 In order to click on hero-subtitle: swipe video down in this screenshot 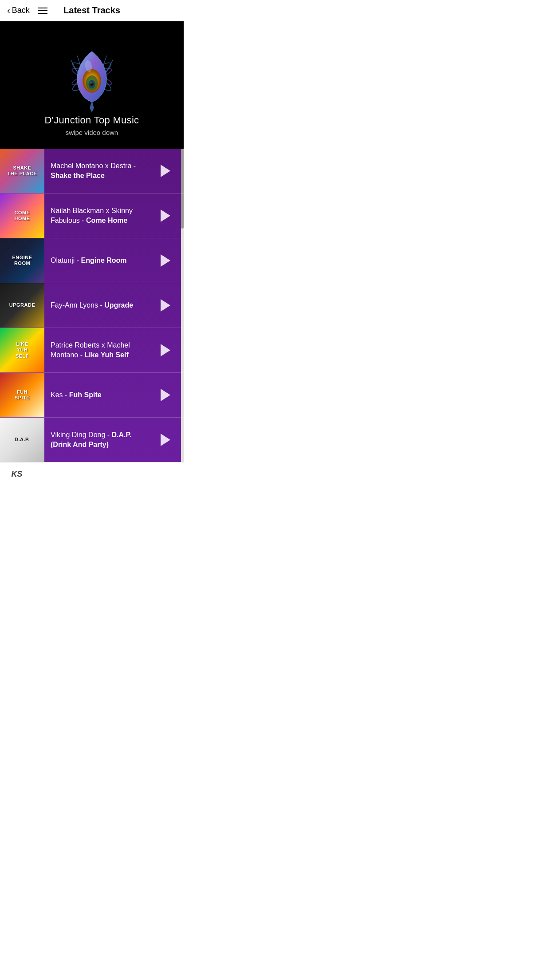, I will do `click(92, 132)`.